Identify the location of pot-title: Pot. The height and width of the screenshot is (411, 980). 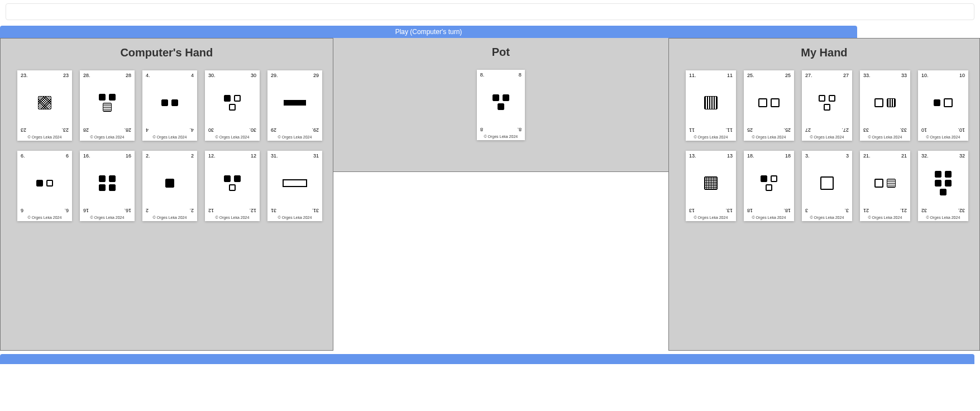
(501, 52).